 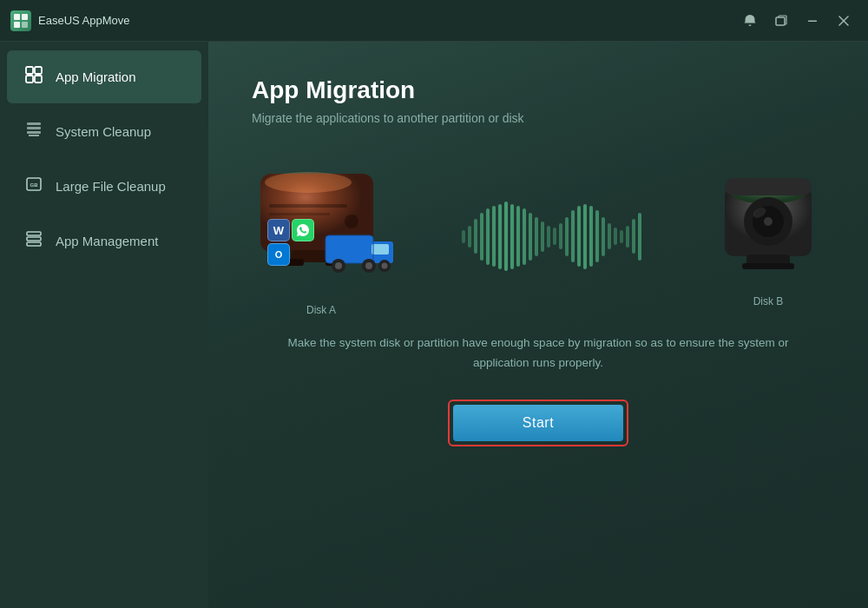 I want to click on sidebar-item-system-cleanup: System Cleanup, so click(x=104, y=132).